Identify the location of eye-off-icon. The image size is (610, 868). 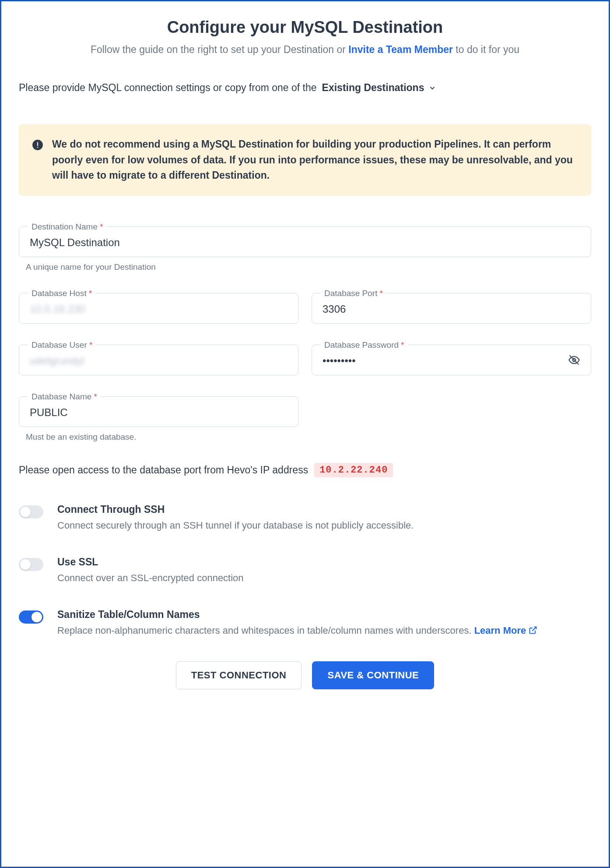
(574, 360).